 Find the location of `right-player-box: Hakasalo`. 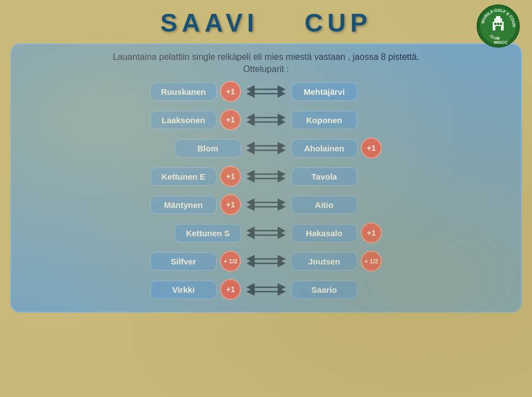

right-player-box: Hakasalo is located at coordinates (324, 233).